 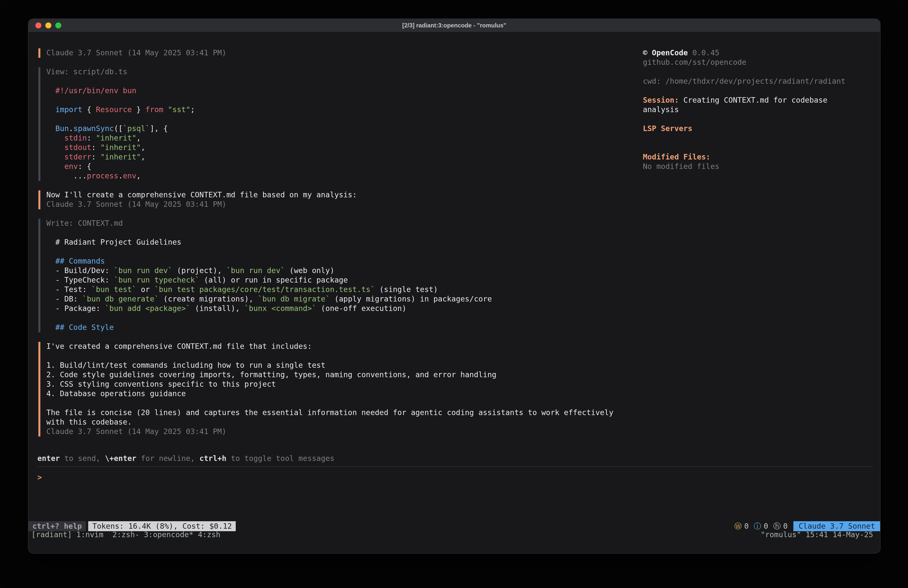 What do you see at coordinates (454, 26) in the screenshot?
I see `window-titlebar: [2/3] radiant:3:opencode - "romulus"` at bounding box center [454, 26].